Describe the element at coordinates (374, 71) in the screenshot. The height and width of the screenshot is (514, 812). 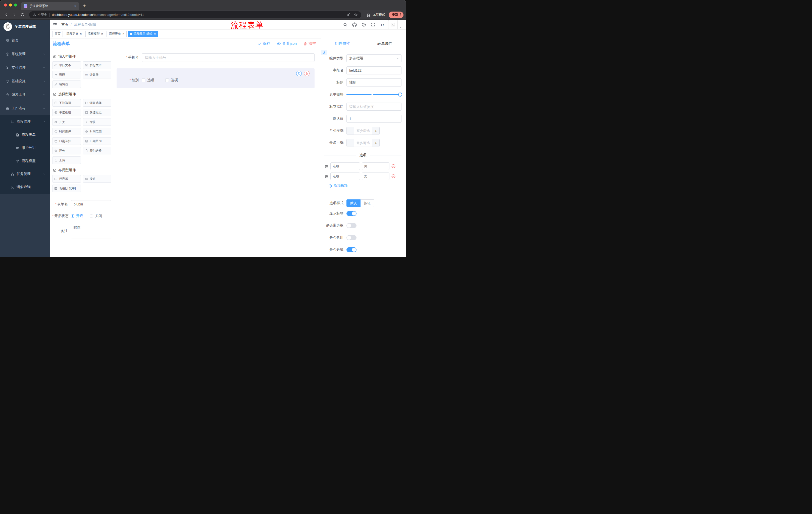
I see `field-name-input` at that location.